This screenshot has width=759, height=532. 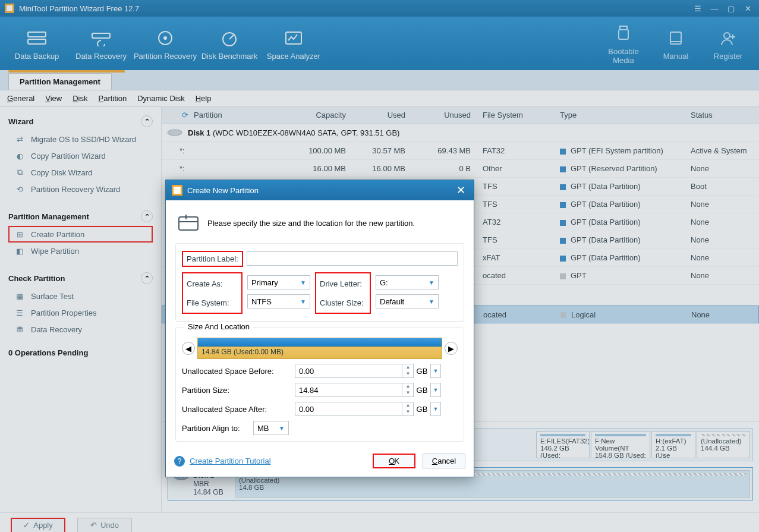 I want to click on partition-label-input, so click(x=352, y=259).